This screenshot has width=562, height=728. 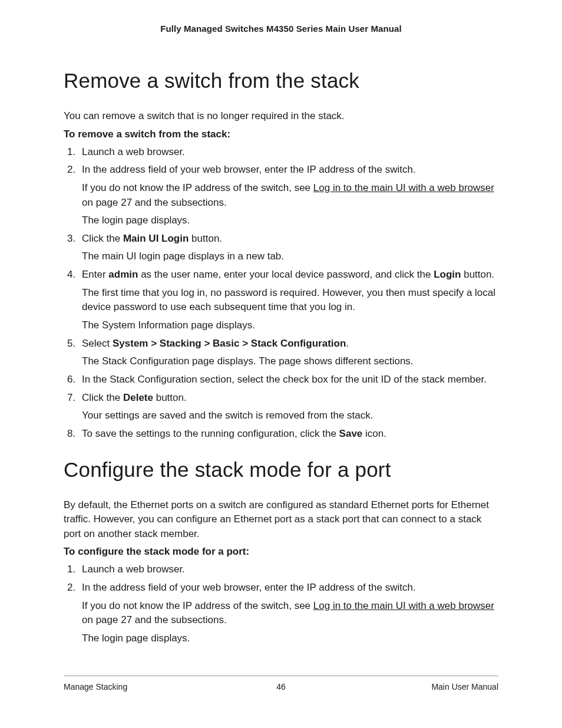 What do you see at coordinates (289, 301) in the screenshot?
I see `list-item: Enter admin as the user name, enter your…` at bounding box center [289, 301].